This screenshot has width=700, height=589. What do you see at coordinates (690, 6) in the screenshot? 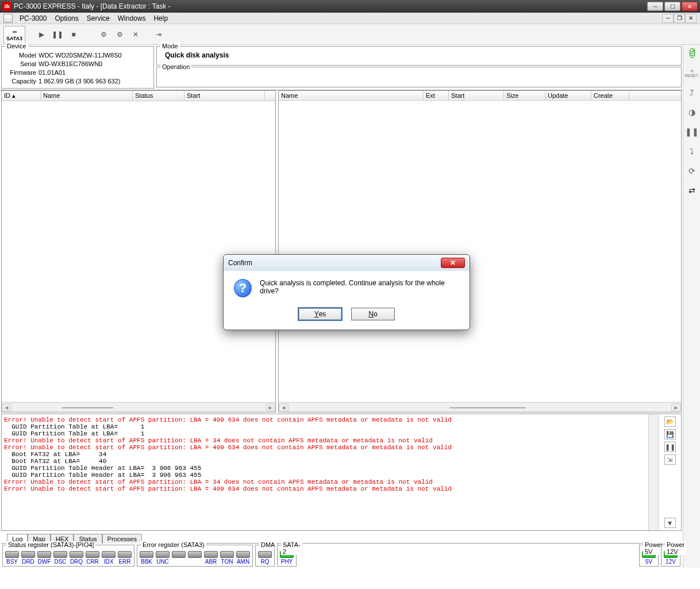
I see `close-button: ✕` at bounding box center [690, 6].